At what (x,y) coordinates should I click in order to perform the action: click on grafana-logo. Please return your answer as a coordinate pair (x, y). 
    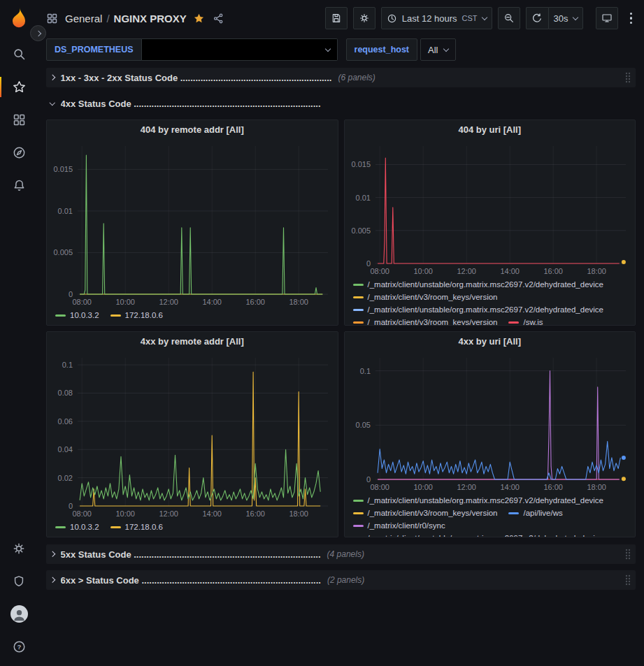
    Looking at the image, I should click on (19, 19).